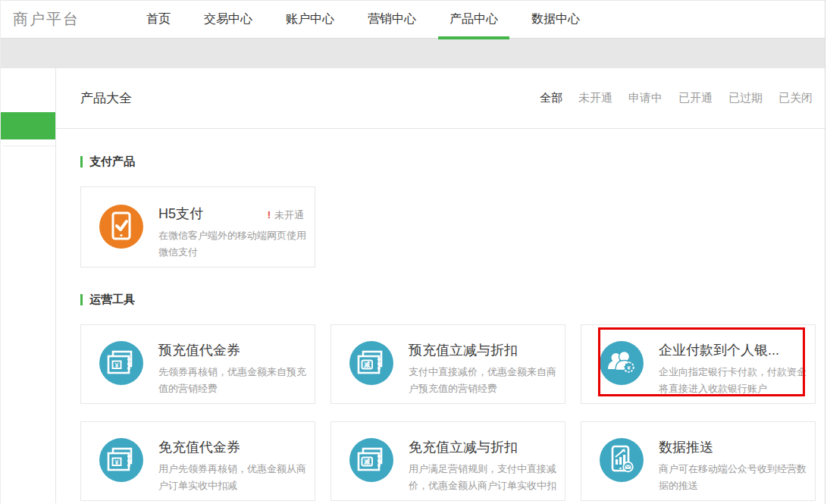 The height and width of the screenshot is (504, 827). Describe the element at coordinates (447, 162) in the screenshot. I see `section-heading: 支付产品` at that location.